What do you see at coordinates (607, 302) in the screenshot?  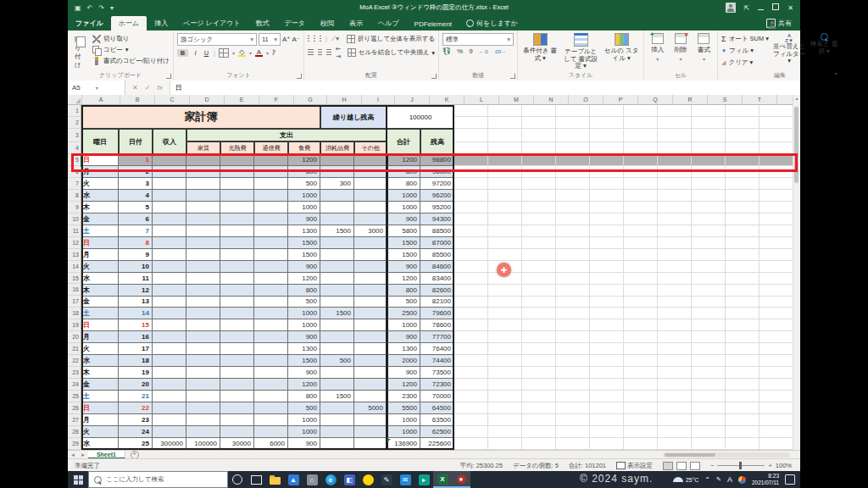 I see `cell-P17` at bounding box center [607, 302].